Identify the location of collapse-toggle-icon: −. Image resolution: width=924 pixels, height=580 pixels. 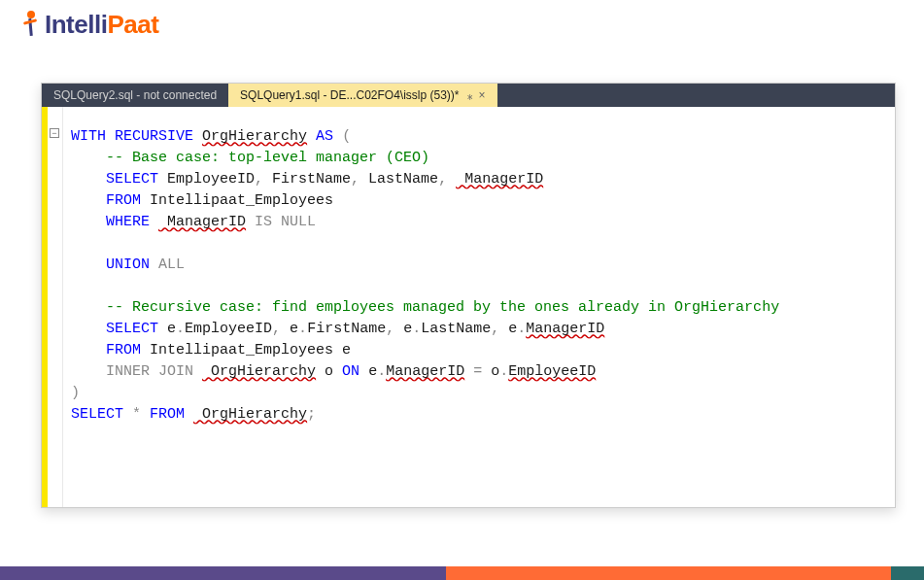
(54, 133).